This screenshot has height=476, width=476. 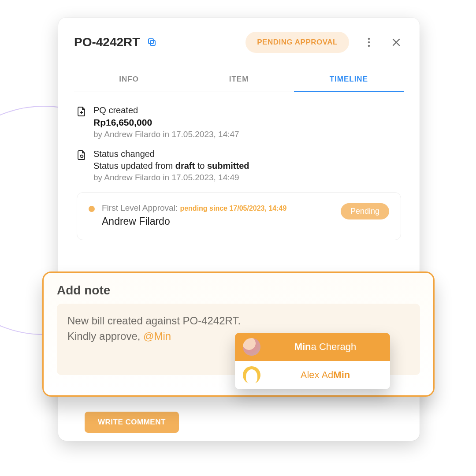 I want to click on status-from: draft, so click(x=185, y=166).